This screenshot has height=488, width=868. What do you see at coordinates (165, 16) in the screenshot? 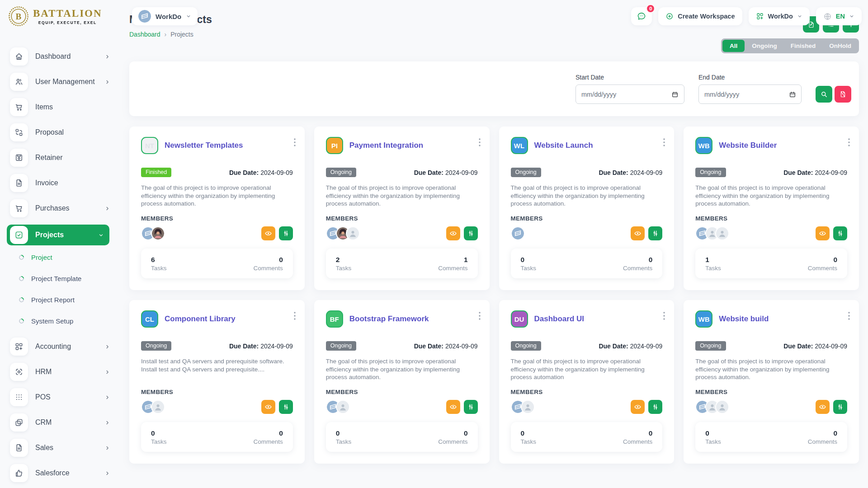
I see `workspace-switcher: WorkDo` at bounding box center [165, 16].